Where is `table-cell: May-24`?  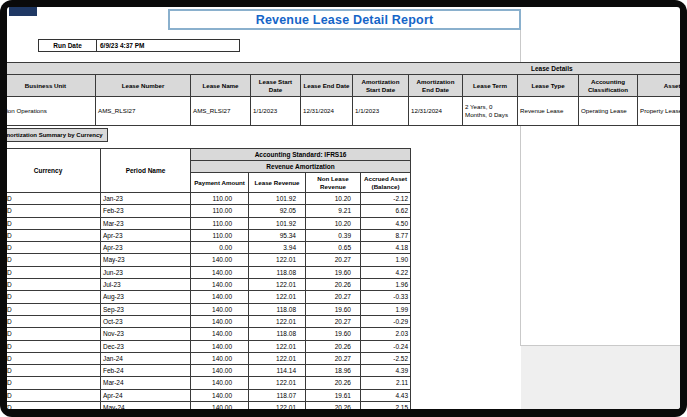 table-cell: May-24 is located at coordinates (146, 406).